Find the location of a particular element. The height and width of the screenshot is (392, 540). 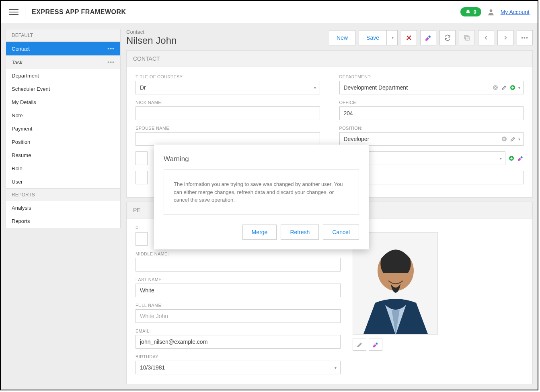

office-field is located at coordinates (432, 113).